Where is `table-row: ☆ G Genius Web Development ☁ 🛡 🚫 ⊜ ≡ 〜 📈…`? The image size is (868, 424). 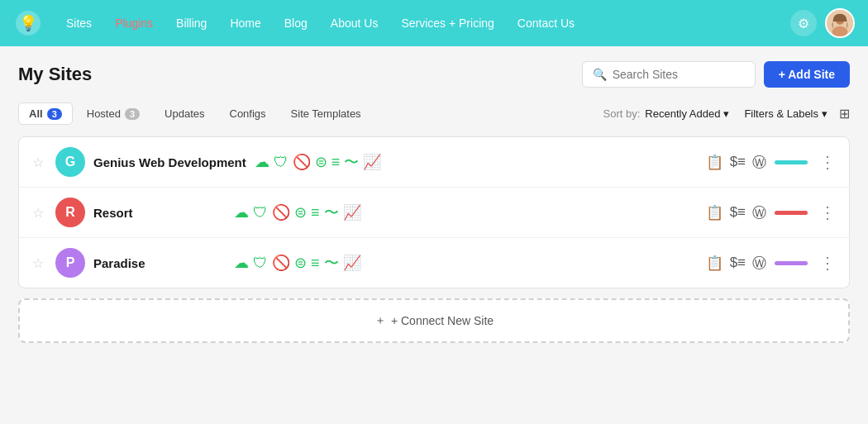 table-row: ☆ G Genius Web Development ☁ 🛡 🚫 ⊜ ≡ 〜 📈… is located at coordinates (434, 162).